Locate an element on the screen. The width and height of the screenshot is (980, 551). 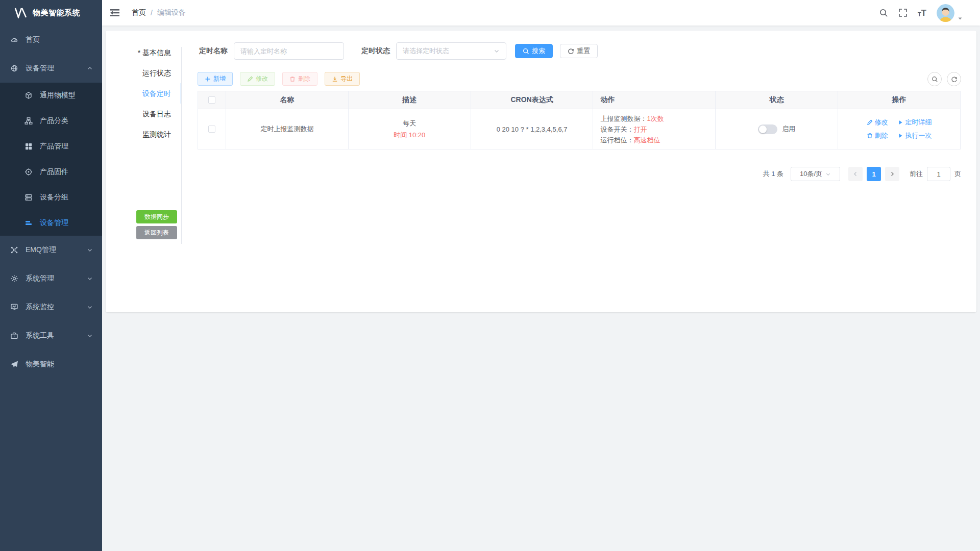
action-line: 运行档位：高速档位 is located at coordinates (657, 140).